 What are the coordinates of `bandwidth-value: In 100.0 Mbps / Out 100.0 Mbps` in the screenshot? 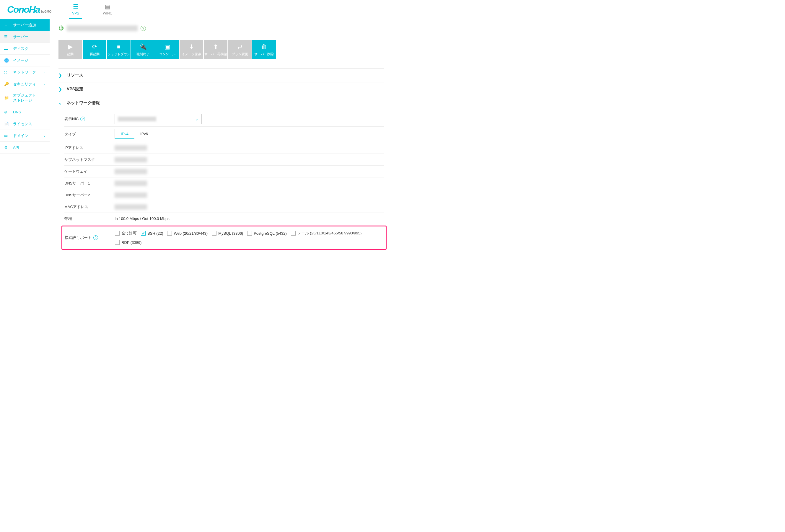 It's located at (142, 219).